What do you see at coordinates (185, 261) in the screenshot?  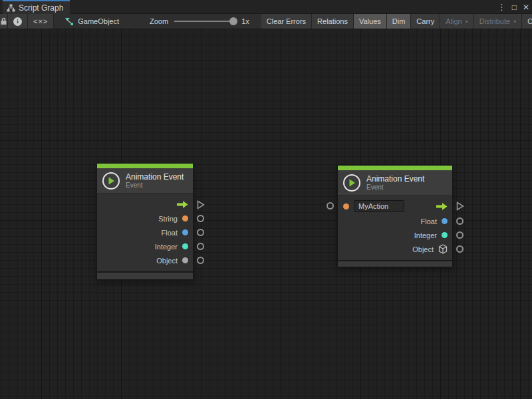 I see `object-type-dot` at bounding box center [185, 261].